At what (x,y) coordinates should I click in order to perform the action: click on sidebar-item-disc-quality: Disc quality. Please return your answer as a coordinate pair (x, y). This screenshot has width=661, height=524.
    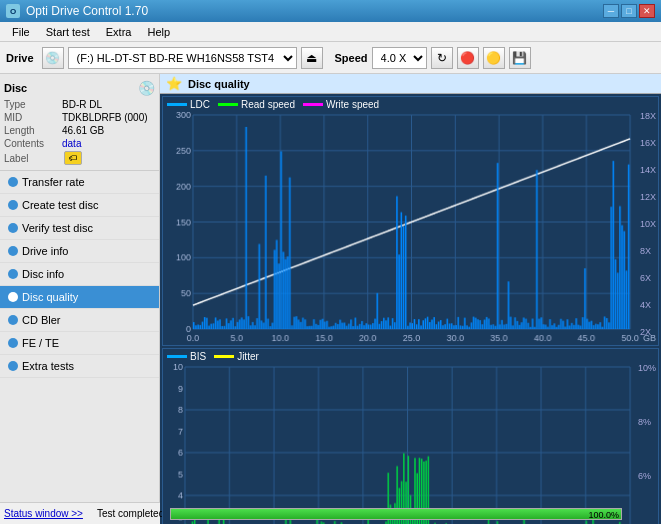
    Looking at the image, I should click on (80, 298).